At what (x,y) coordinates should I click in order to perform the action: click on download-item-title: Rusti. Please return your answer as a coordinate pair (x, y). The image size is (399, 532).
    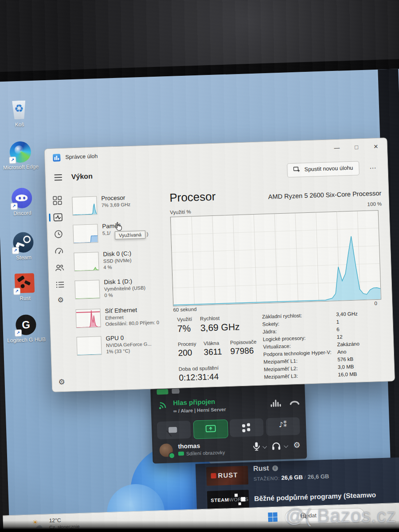
    Looking at the image, I should click on (266, 469).